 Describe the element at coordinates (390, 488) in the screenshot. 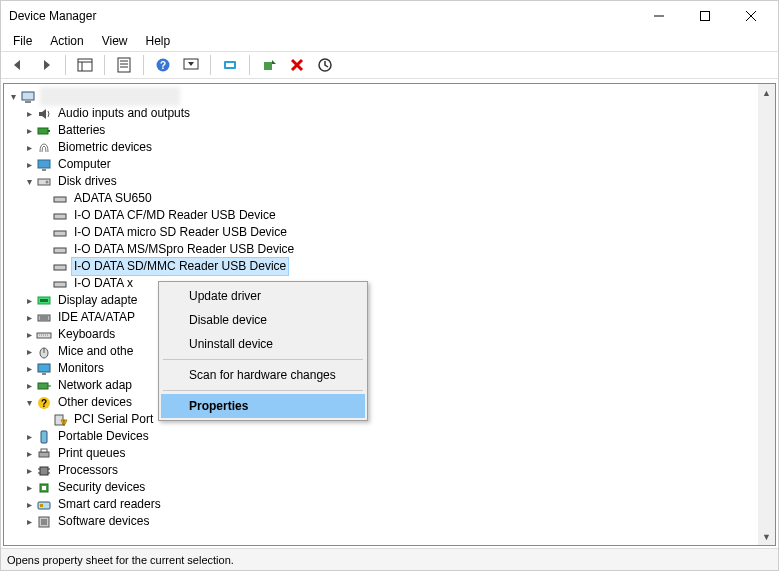

I see `tree-node-security-devices: ▸ Security devices` at that location.